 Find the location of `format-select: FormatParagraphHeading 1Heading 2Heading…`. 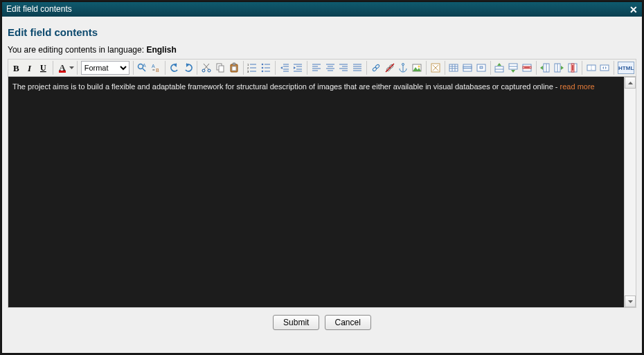

format-select: FormatParagraphHeading 1Heading 2Heading… is located at coordinates (105, 68).